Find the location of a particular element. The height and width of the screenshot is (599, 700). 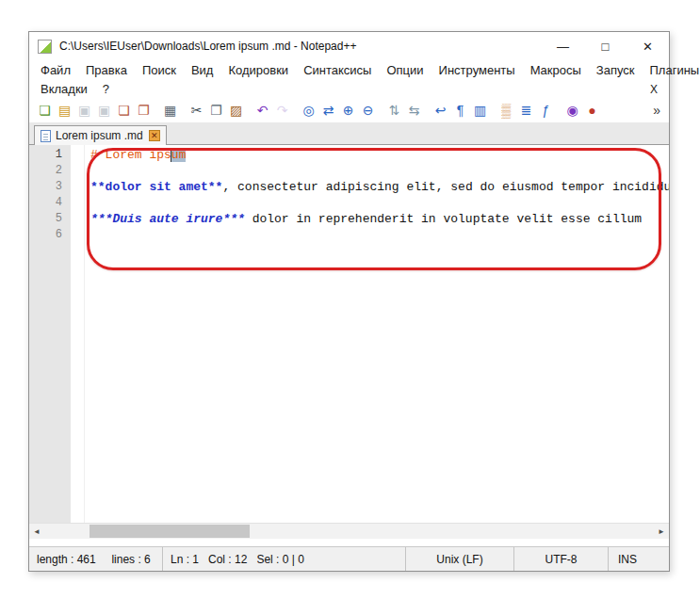

tab-close-button: ✕ is located at coordinates (155, 136).